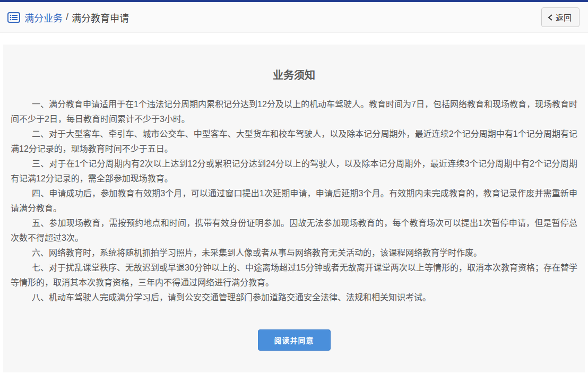 The image size is (588, 374). I want to click on back-button: 返回, so click(560, 17).